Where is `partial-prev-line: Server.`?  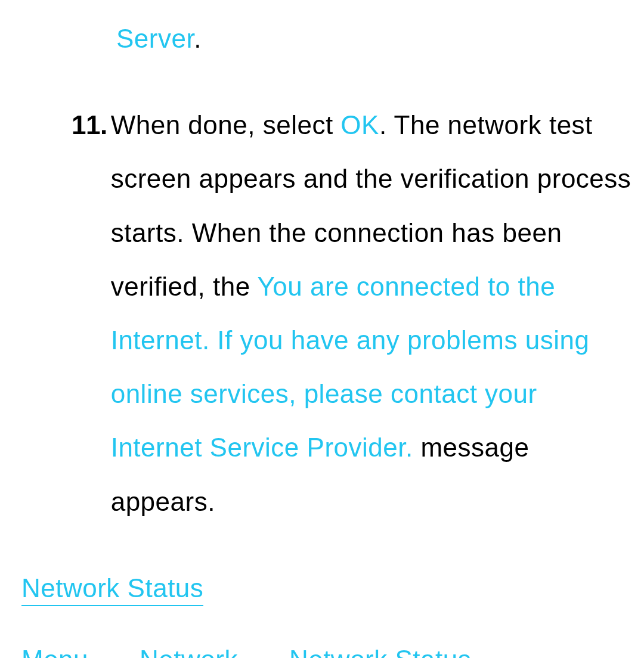
partial-prev-line: Server. is located at coordinates (374, 39).